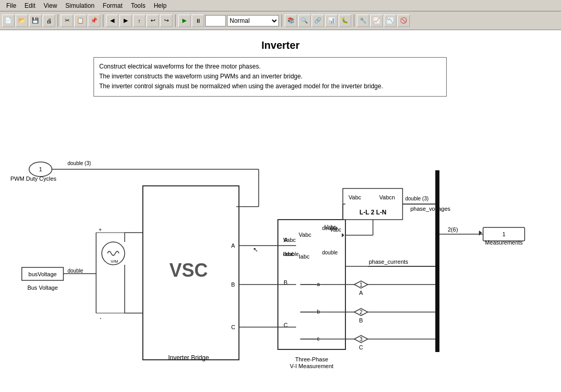 The image size is (561, 392). I want to click on ac-vm: V/M, so click(114, 262).